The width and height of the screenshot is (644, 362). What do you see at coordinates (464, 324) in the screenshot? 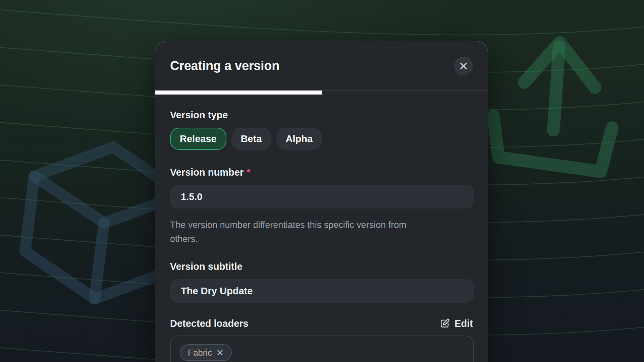
I see `edit-label: Edit` at bounding box center [464, 324].